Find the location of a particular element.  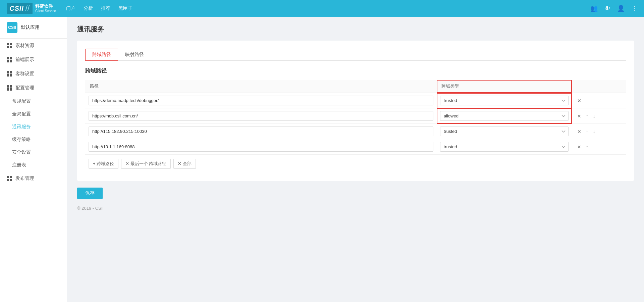

nav-portal: 门户 is located at coordinates (71, 8).